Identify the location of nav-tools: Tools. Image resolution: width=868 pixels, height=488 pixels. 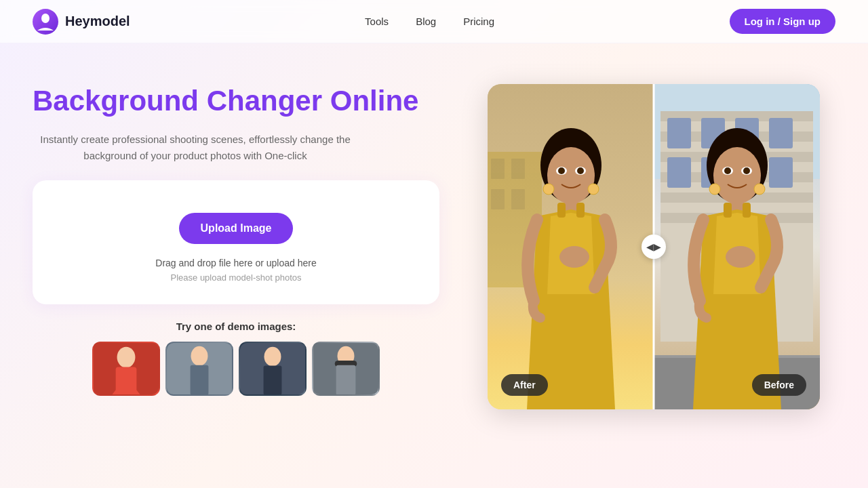
(377, 22).